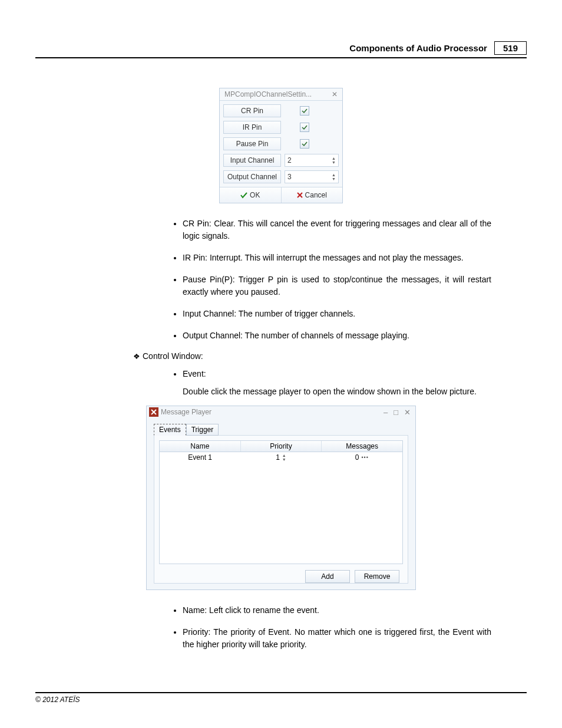  What do you see at coordinates (186, 412) in the screenshot?
I see `dialog-title-text: Message Player` at bounding box center [186, 412].